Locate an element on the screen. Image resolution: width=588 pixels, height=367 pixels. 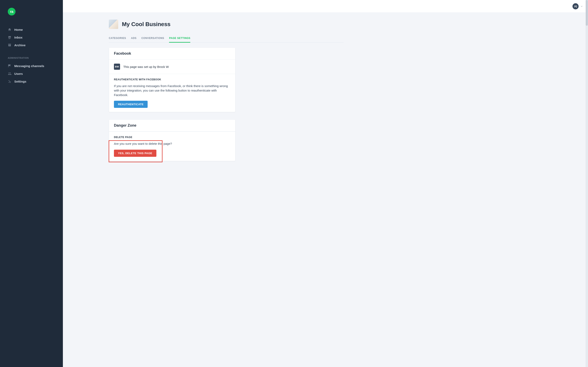
reauth-body: If you are not receiving messages from F… is located at coordinates (172, 90).